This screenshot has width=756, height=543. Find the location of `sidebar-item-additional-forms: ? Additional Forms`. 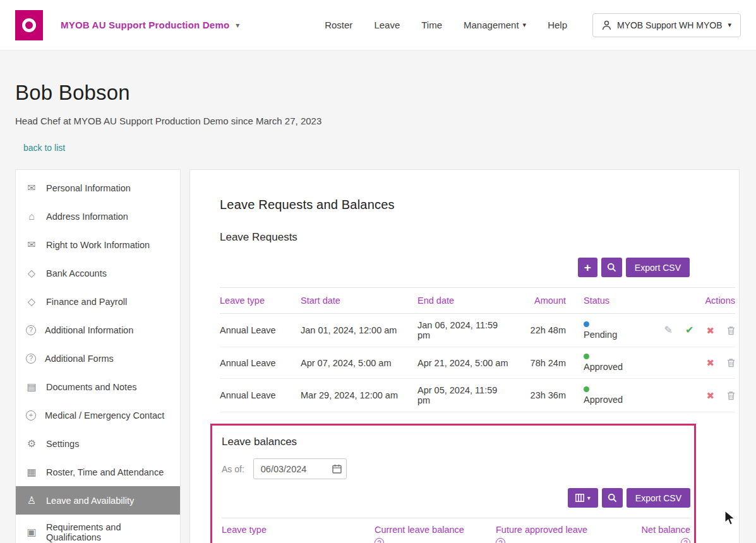

sidebar-item-additional-forms: ? Additional Forms is located at coordinates (98, 359).